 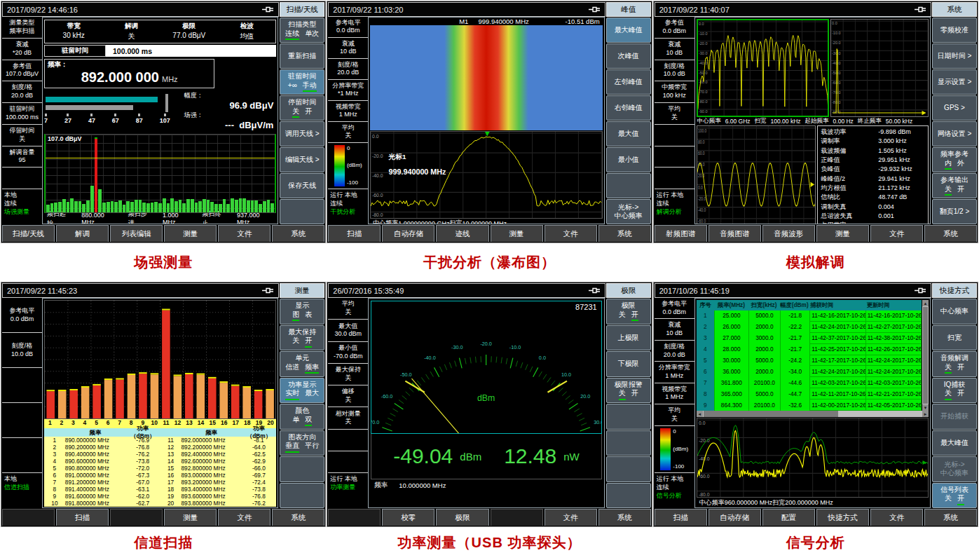 What do you see at coordinates (629, 82) in the screenshot?
I see `softkey-左邻峰值: 左邻峰值` at bounding box center [629, 82].